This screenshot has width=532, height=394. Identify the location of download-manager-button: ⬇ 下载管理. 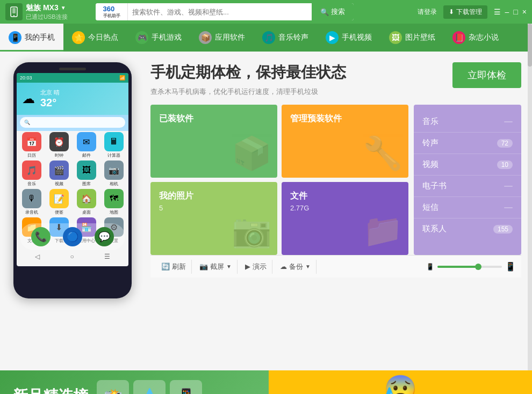
(465, 12).